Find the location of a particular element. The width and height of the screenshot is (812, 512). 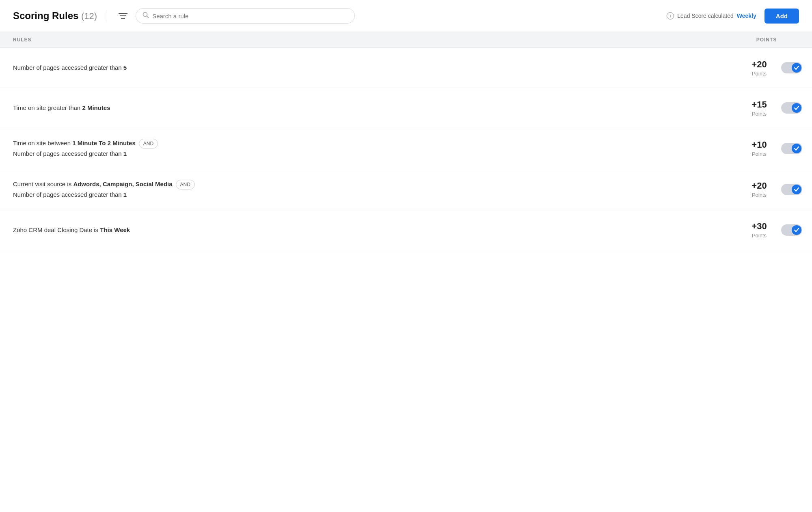

add-button: Add is located at coordinates (782, 16).